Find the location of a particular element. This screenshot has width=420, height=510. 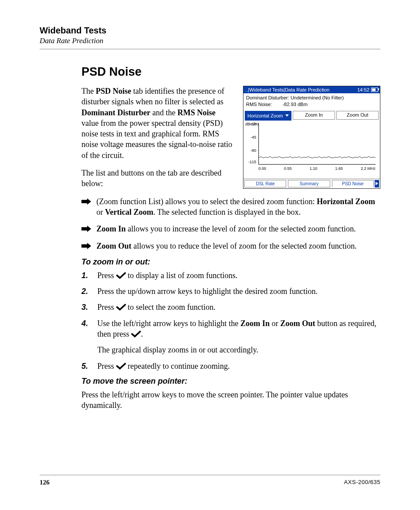

zoom-mode-dropdown: Horizontal Zoom is located at coordinates (268, 116).